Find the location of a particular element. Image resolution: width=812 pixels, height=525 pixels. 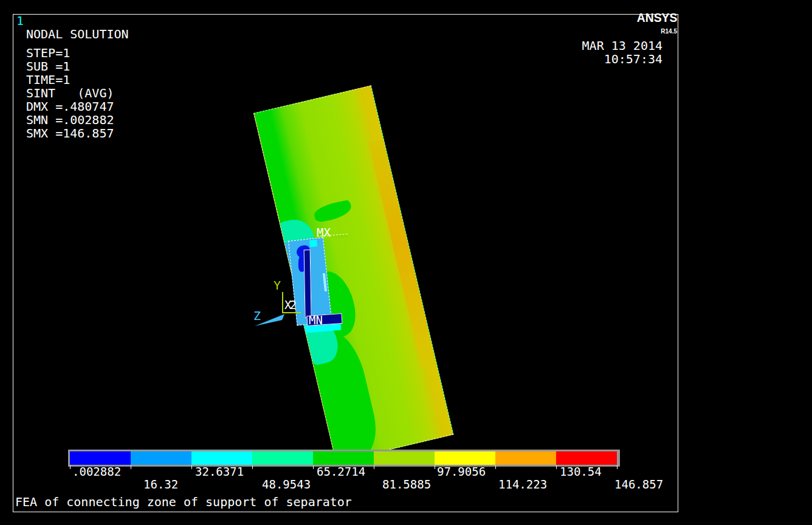

contour-legend-bar is located at coordinates (344, 458).